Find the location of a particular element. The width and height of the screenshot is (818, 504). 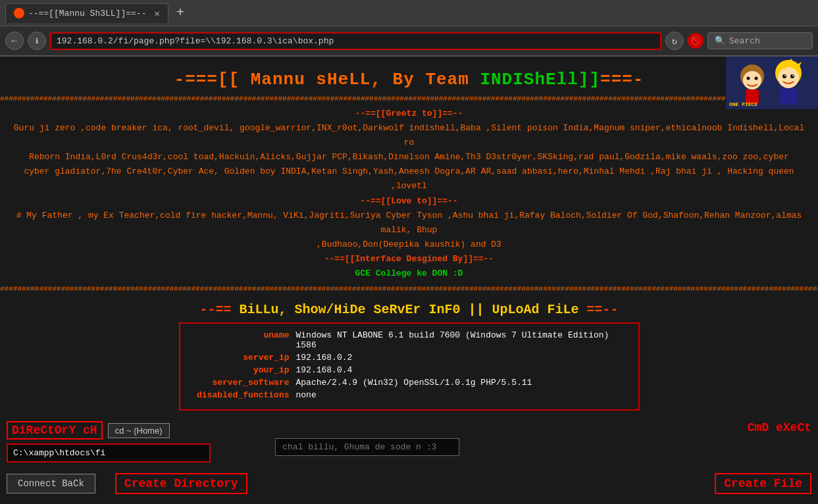

anime-placeholder: ONE PIECE is located at coordinates (772, 83).